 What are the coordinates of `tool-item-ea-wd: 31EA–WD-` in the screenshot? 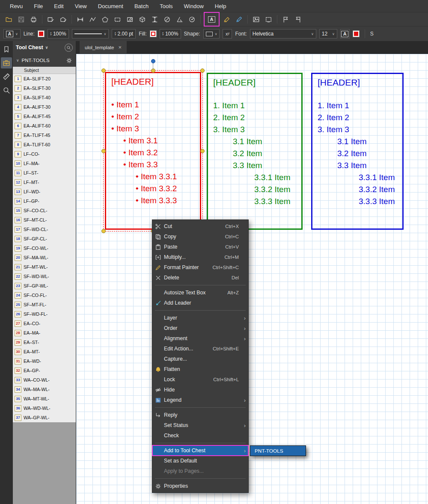 It's located at (45, 361).